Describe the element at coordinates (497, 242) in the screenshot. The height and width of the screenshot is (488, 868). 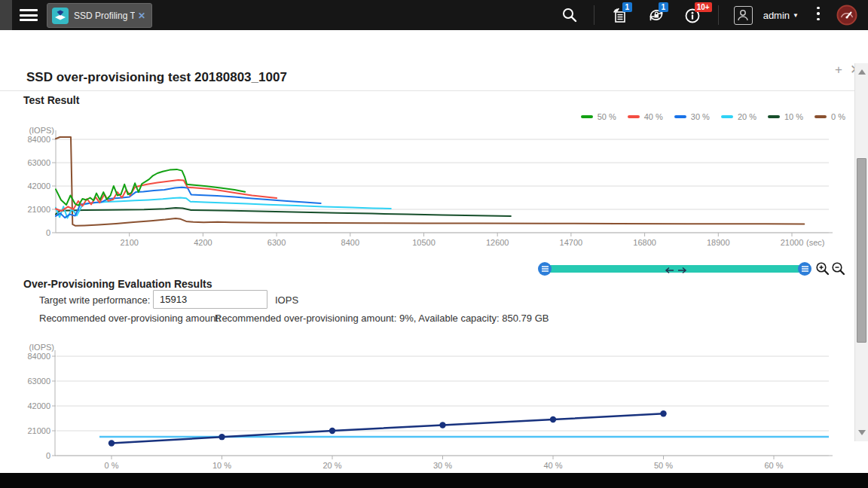
I see `svg-text: 12600` at that location.